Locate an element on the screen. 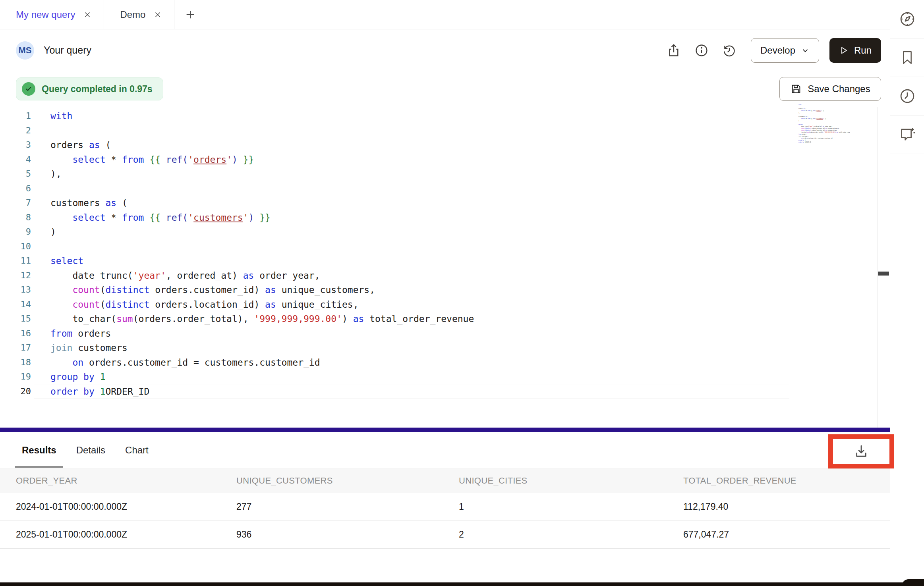 The height and width of the screenshot is (586, 924). scrollbar-handle is located at coordinates (883, 274).